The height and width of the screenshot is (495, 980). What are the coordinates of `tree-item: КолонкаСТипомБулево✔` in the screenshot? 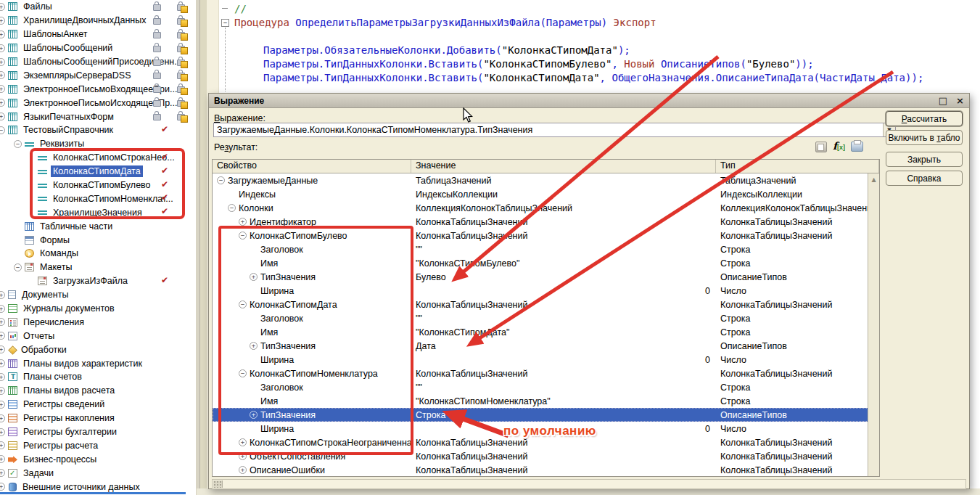 It's located at (98, 186).